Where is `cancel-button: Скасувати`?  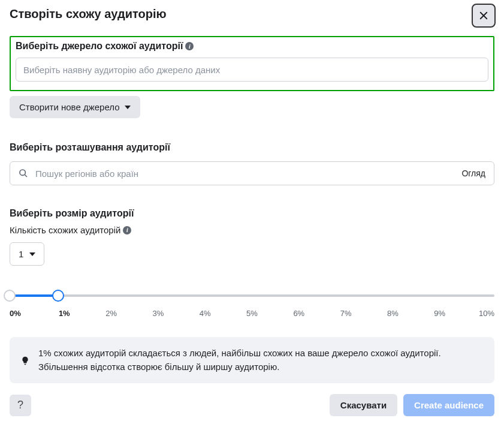 cancel-button: Скасувати is located at coordinates (363, 405).